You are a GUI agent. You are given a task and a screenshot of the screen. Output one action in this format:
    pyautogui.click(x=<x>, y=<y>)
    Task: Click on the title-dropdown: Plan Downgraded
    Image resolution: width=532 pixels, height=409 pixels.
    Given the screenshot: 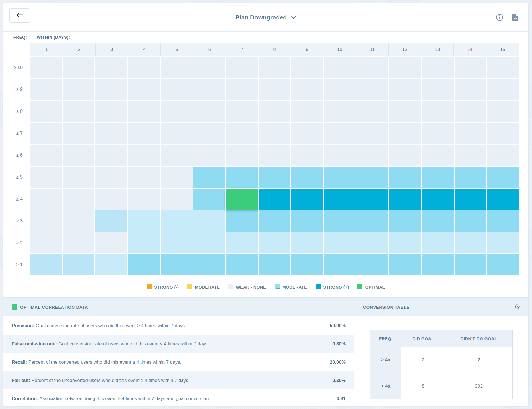 What is the action you would take?
    pyautogui.click(x=266, y=17)
    